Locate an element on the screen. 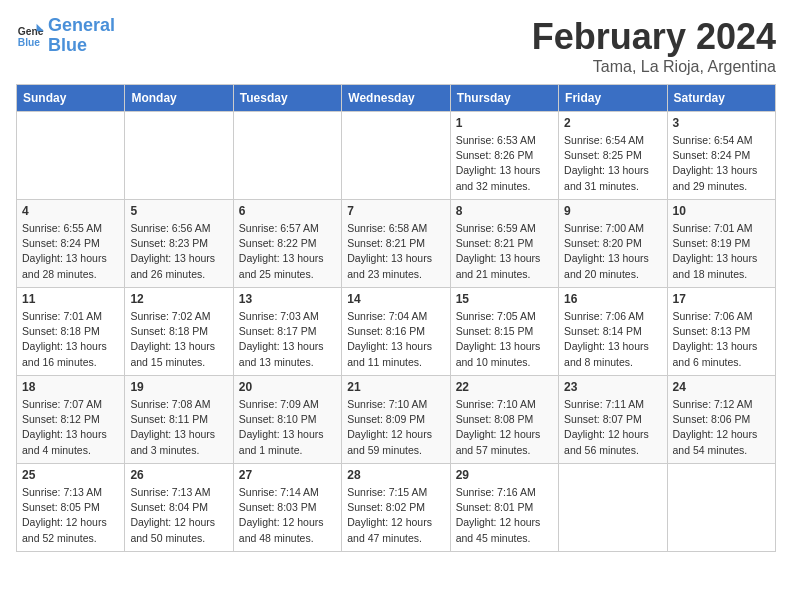 This screenshot has width=792, height=612. day-info: Sunrise: 7:13 AMSunset: 8:05 PMDaylight:… is located at coordinates (70, 516).